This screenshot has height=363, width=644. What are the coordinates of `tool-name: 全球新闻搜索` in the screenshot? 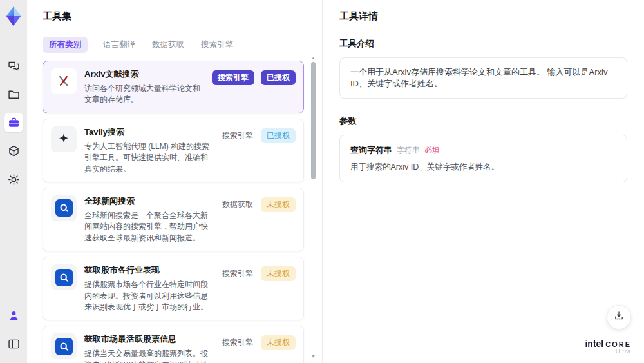 It's located at (149, 201).